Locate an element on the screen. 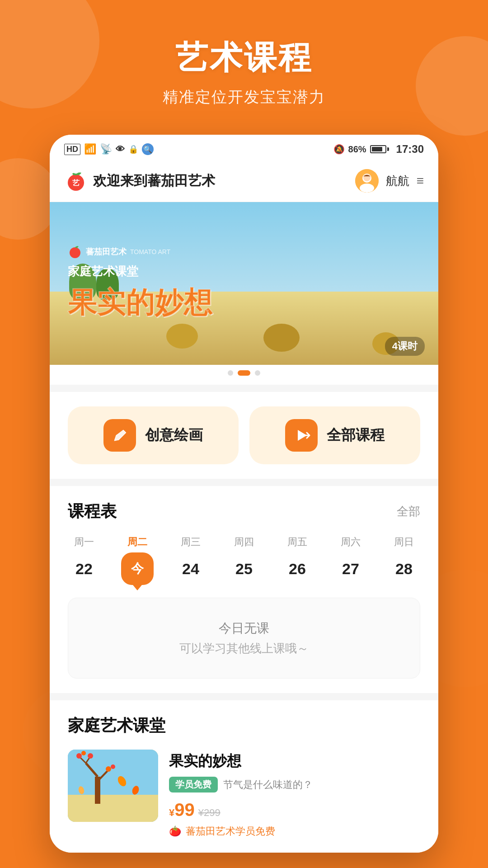 The height and width of the screenshot is (868, 488). family-section: 家庭艺术课堂 is located at coordinates (244, 777).